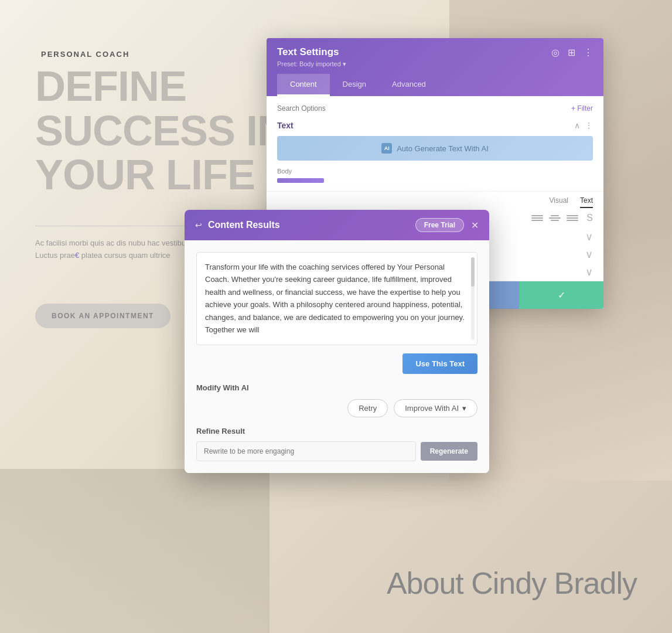 The height and width of the screenshot is (633, 672). Describe the element at coordinates (473, 272) in the screenshot. I see `scrollbar-thumb` at that location.